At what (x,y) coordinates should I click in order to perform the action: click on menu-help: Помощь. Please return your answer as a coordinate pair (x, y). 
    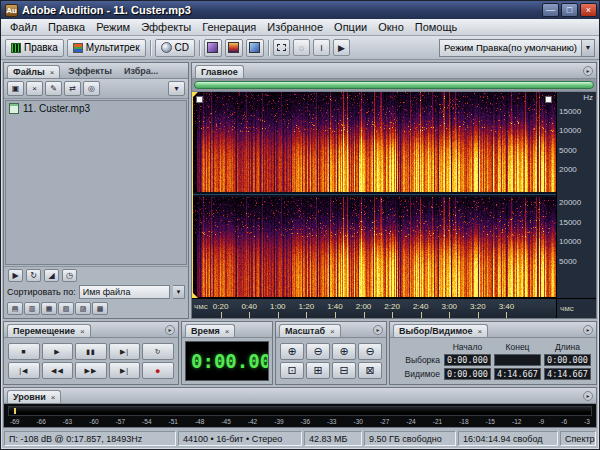
    Looking at the image, I should click on (436, 27).